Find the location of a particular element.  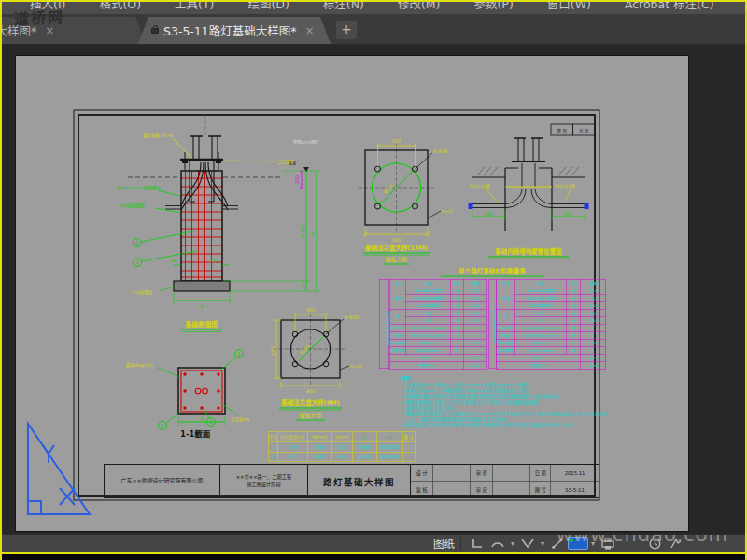

table-cell: PVC电缆管 is located at coordinates (398, 343).